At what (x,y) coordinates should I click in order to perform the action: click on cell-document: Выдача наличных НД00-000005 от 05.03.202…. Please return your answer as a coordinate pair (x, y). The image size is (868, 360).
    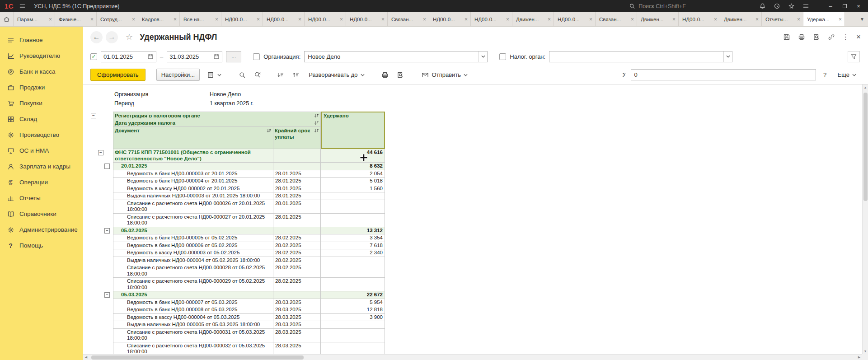
    Looking at the image, I should click on (193, 325).